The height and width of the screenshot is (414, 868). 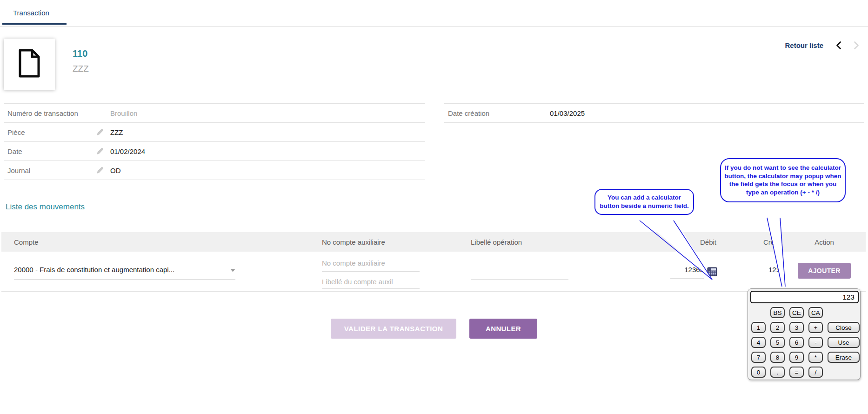 What do you see at coordinates (774, 262) in the screenshot?
I see `credit-input: 123` at bounding box center [774, 262].